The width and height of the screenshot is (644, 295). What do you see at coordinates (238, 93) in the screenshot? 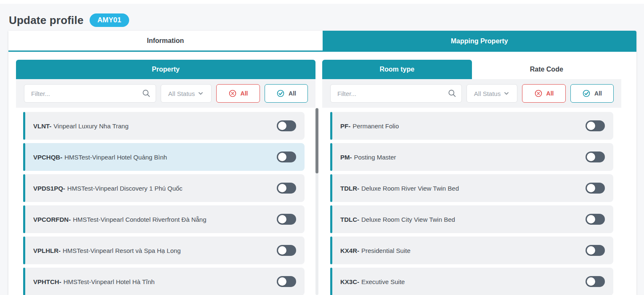
I see `property-uncheck-all-button: All` at bounding box center [238, 93].